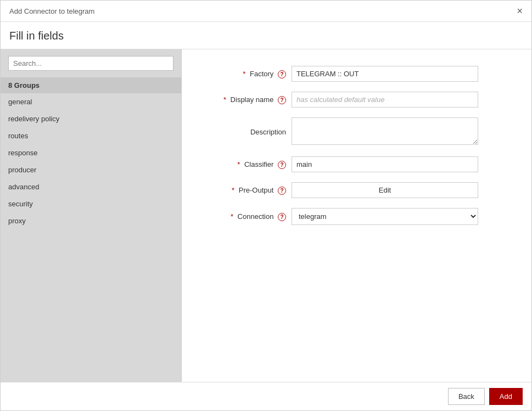 Image resolution: width=532 pixels, height=411 pixels. Describe the element at coordinates (357, 100) in the screenshot. I see `display-name-row: * Display name ?` at that location.